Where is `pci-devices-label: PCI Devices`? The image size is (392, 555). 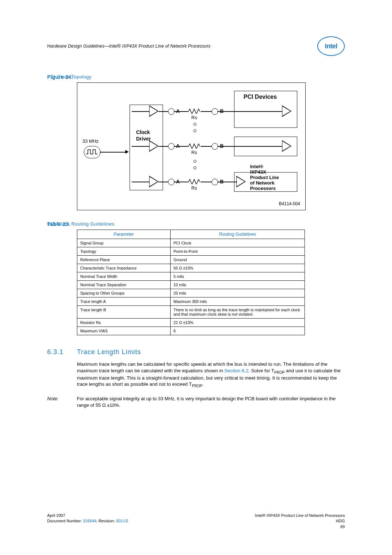
pci-devices-label: PCI Devices is located at coordinates (260, 97).